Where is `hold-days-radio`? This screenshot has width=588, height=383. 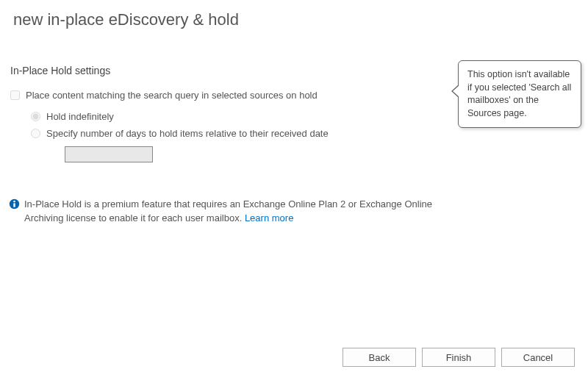 hold-days-radio is located at coordinates (35, 134).